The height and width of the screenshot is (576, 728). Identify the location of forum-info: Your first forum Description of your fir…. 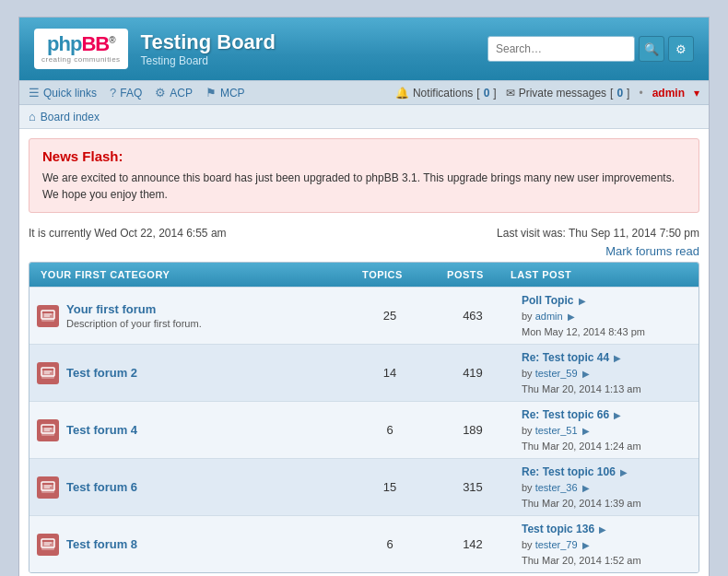
(135, 315).